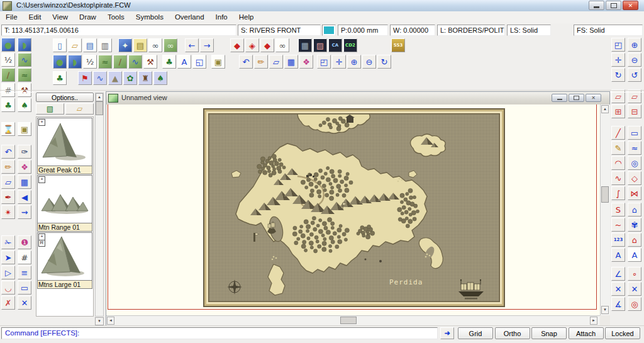 This screenshot has height=343, width=644. Describe the element at coordinates (75, 62) in the screenshot. I see `draw-coastline-button: ◗` at that location.